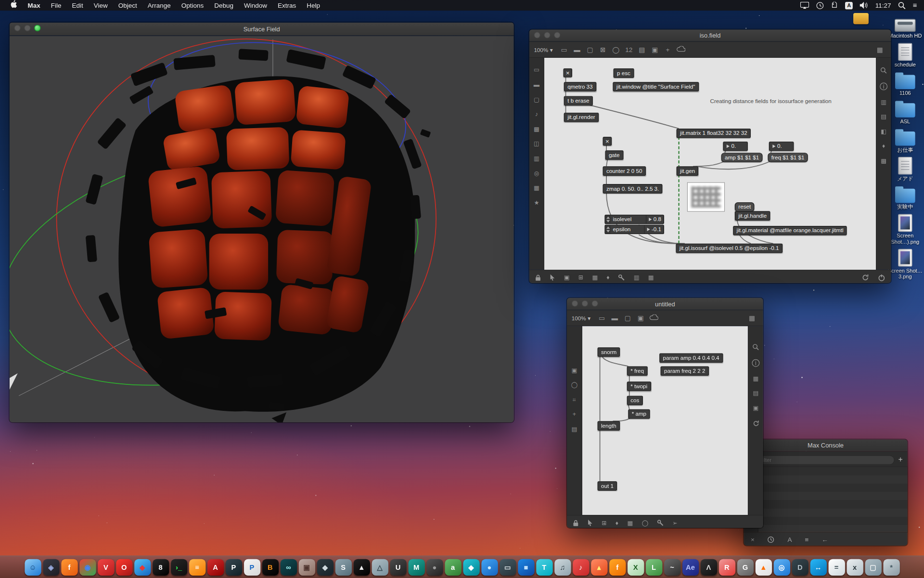  I want to click on desktop-icon-screenshot-2: Screen Shot…3.png, so click(905, 264).